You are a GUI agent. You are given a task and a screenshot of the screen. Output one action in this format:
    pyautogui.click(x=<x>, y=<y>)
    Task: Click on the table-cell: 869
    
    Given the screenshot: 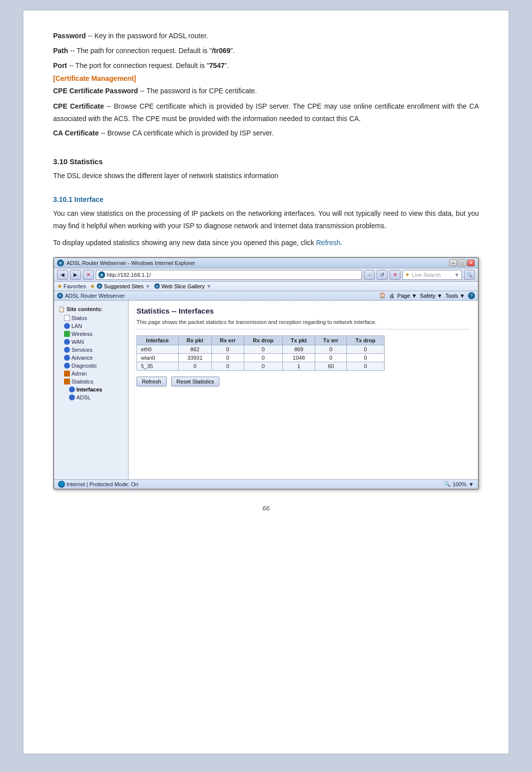 What is the action you would take?
    pyautogui.click(x=299, y=349)
    